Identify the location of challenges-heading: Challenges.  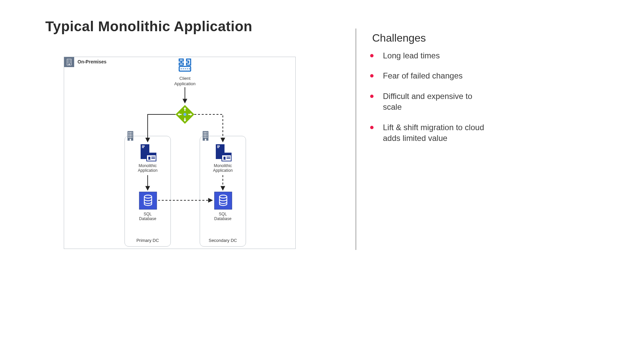
(428, 38).